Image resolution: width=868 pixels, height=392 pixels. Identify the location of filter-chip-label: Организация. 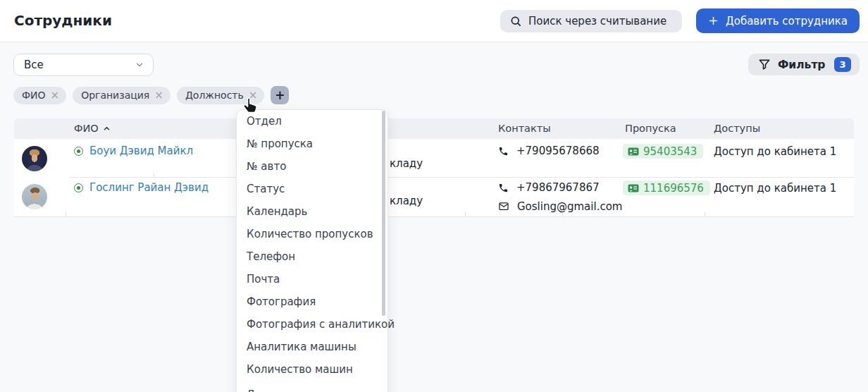
(116, 95).